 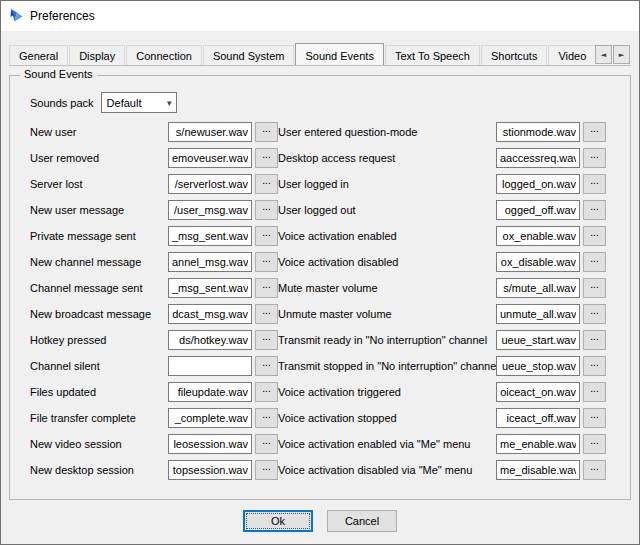 What do you see at coordinates (387, 262) in the screenshot?
I see `sound-event-label: Voice activation disabled` at bounding box center [387, 262].